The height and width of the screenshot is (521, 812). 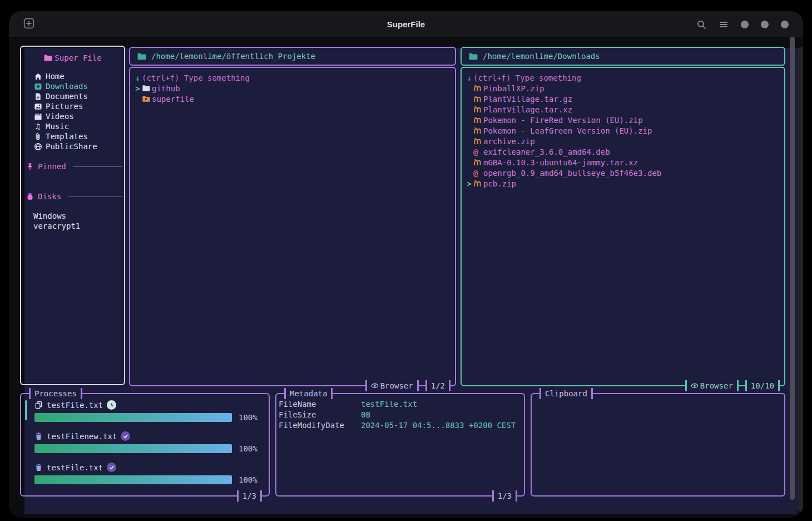 I want to click on process-item: testFilenew.txt 100%, so click(x=141, y=442).